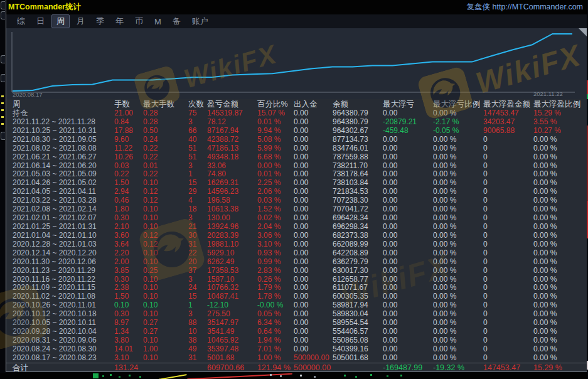 This screenshot has height=379, width=588. Describe the element at coordinates (166, 350) in the screenshot. I see `value-cell: 1.00` at that location.